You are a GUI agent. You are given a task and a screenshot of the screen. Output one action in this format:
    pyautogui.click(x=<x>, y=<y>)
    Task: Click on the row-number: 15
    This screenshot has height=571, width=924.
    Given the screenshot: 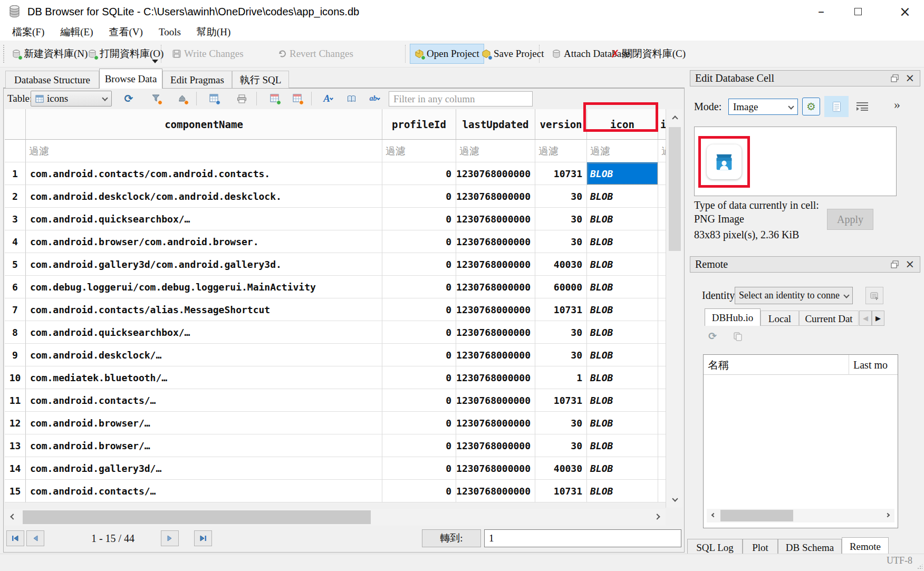 What is the action you would take?
    pyautogui.click(x=15, y=491)
    